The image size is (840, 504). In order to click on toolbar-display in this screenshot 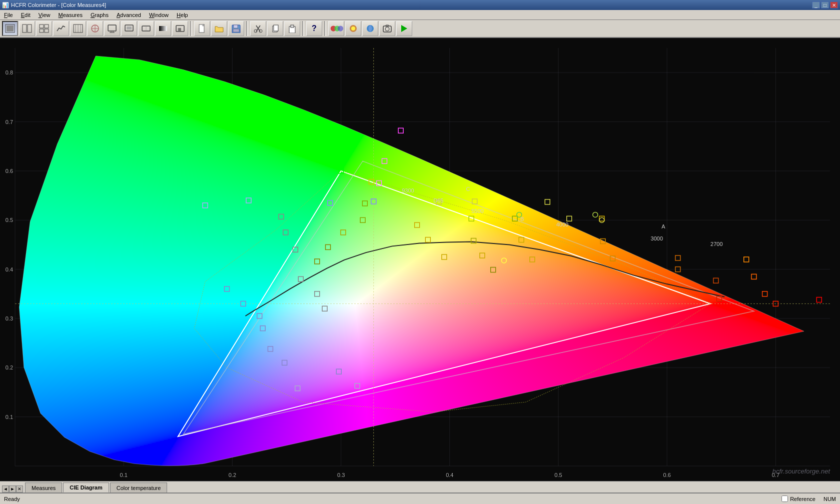, I will do `click(112, 28)`.